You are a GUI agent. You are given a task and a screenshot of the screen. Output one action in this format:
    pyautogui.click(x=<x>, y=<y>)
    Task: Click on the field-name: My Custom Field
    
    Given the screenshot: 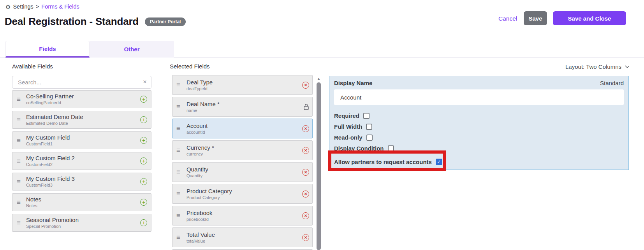 What is the action you would take?
    pyautogui.click(x=82, y=138)
    